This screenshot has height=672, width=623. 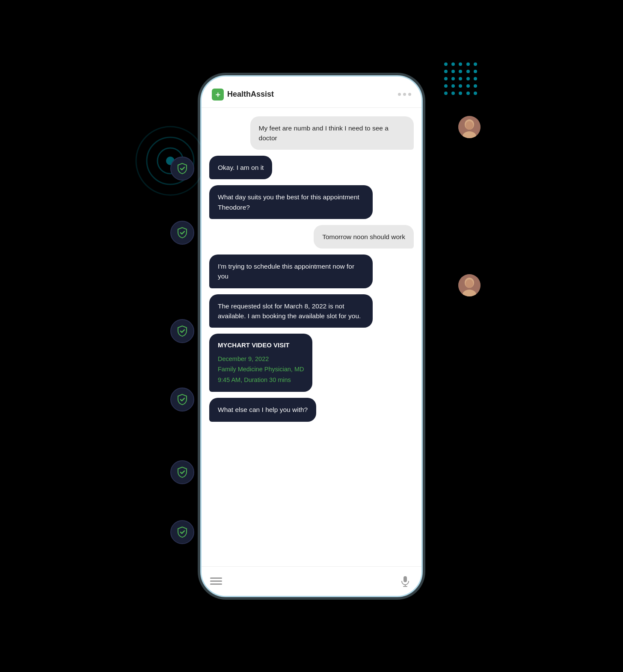 I want to click on menu-icon, so click(x=216, y=581).